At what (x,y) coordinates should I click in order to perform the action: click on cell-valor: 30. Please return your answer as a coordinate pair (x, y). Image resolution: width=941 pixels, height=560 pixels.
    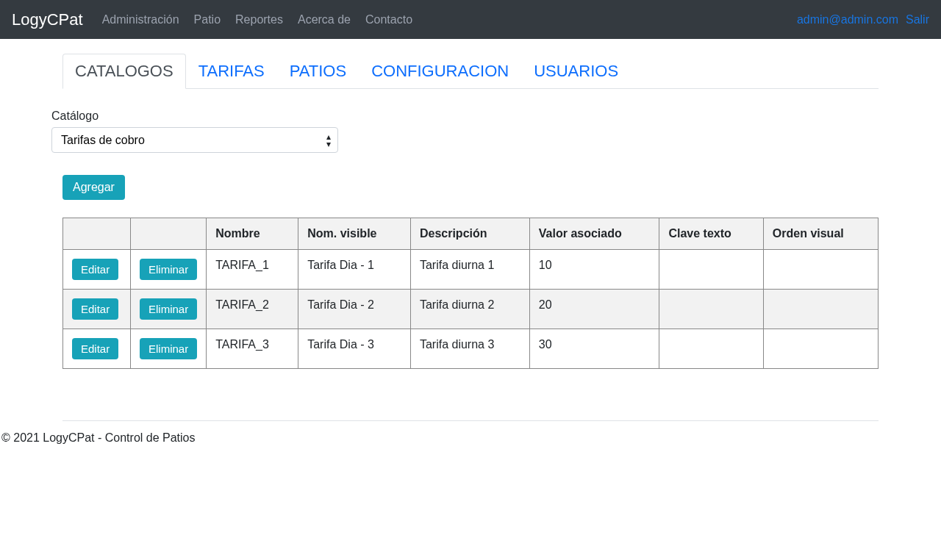
    Looking at the image, I should click on (594, 349).